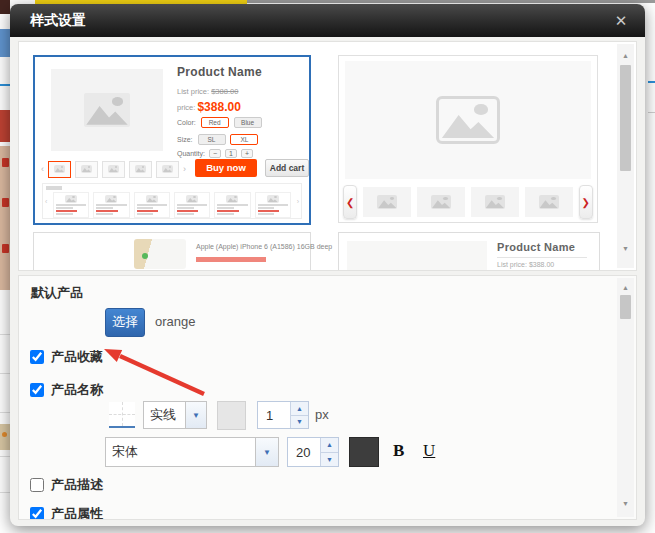  Describe the element at coordinates (77, 357) in the screenshot. I see `product-favorite-label: 产品收藏` at that location.